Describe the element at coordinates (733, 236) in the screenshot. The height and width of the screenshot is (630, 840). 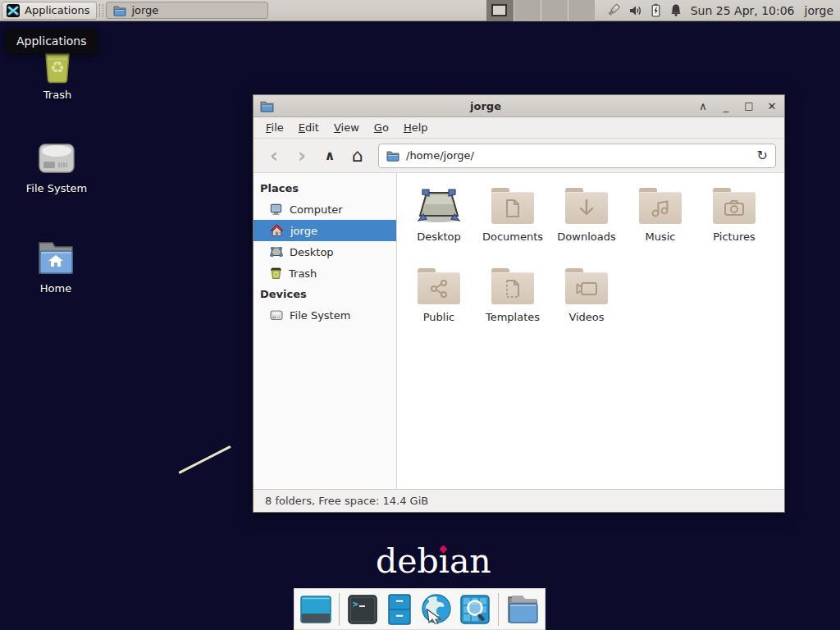
I see `file-item-label: Pictures` at that location.